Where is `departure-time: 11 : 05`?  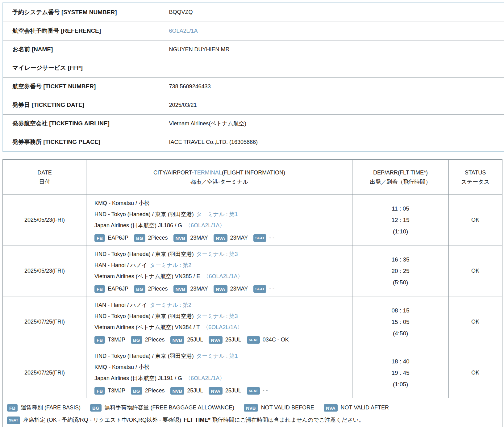 departure-time: 11 : 05 is located at coordinates (401, 209).